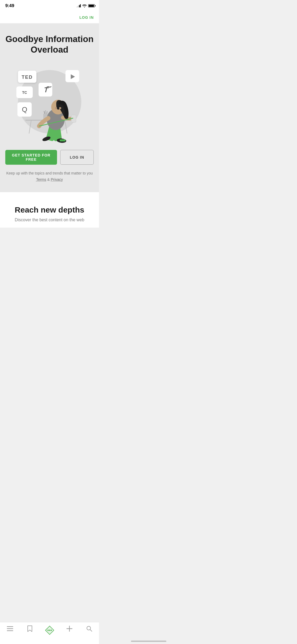  Describe the element at coordinates (77, 157) in the screenshot. I see `login-button: LOG IN` at that location.